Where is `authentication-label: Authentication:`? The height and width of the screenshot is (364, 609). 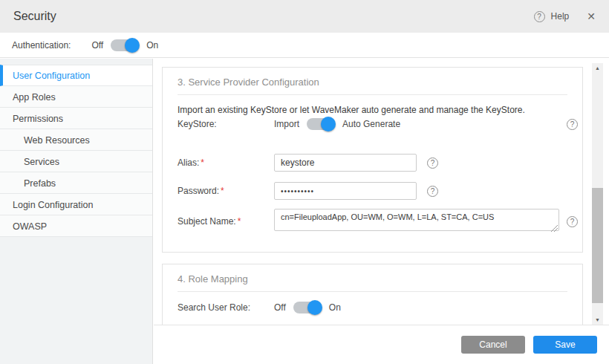
authentication-label: Authentication: is located at coordinates (42, 45).